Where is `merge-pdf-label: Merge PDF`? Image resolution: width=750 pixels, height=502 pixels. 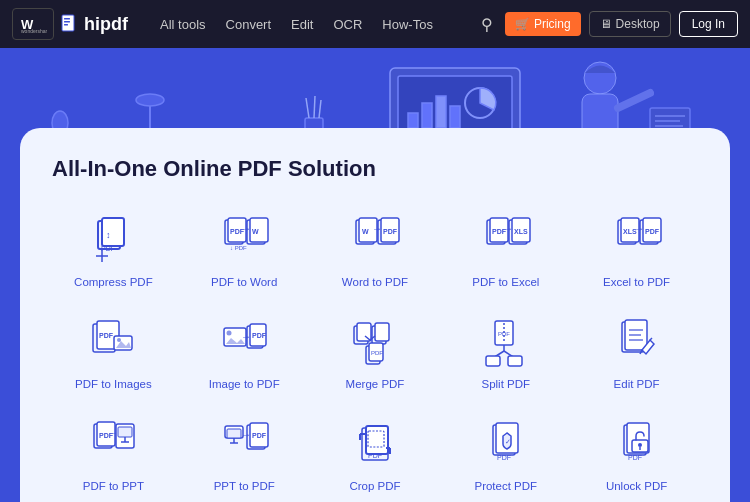
merge-pdf-label: Merge PDF is located at coordinates (376, 384).